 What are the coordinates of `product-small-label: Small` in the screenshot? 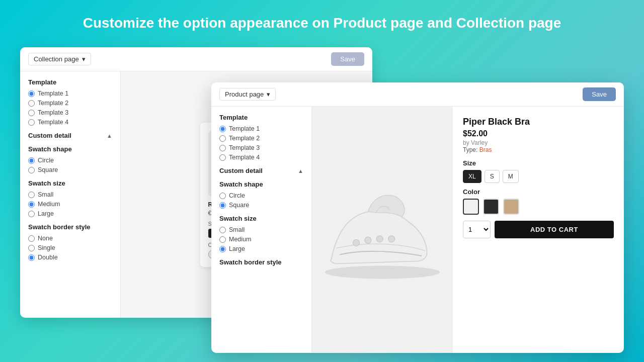 It's located at (236, 230).